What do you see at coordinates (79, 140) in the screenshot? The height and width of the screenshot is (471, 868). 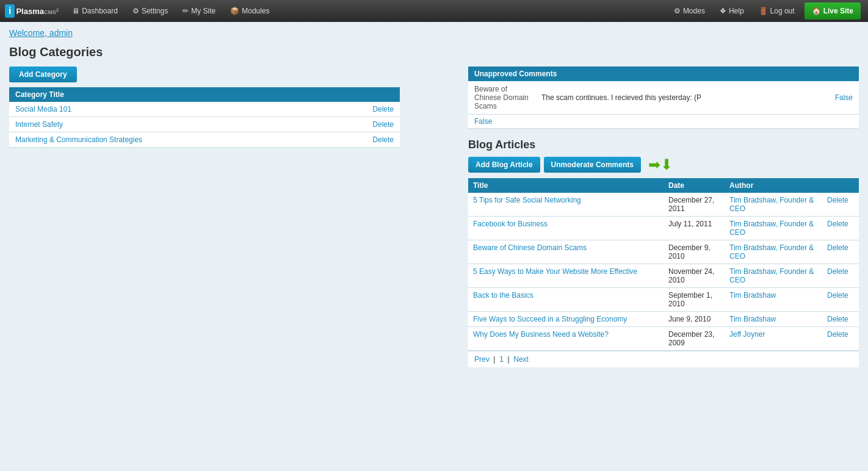 I see `category-title-link: Marketing & Communication Strategies` at bounding box center [79, 140].